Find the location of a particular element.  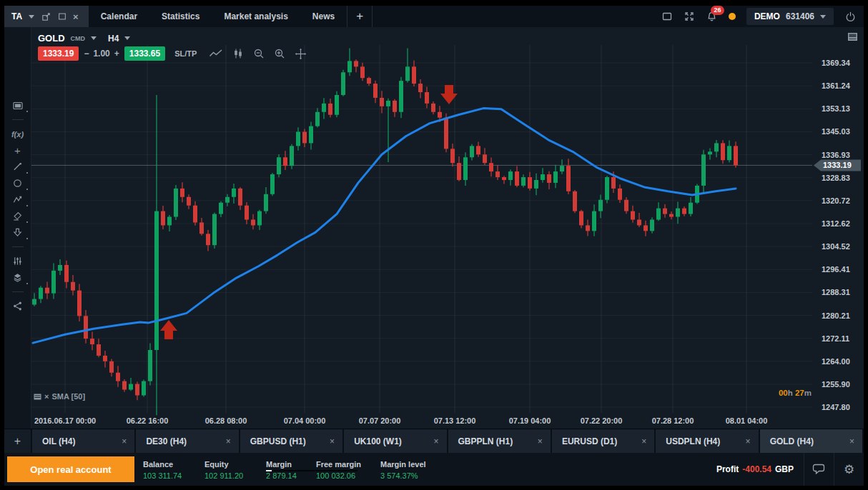

margin-usage-bar is located at coordinates (312, 471).